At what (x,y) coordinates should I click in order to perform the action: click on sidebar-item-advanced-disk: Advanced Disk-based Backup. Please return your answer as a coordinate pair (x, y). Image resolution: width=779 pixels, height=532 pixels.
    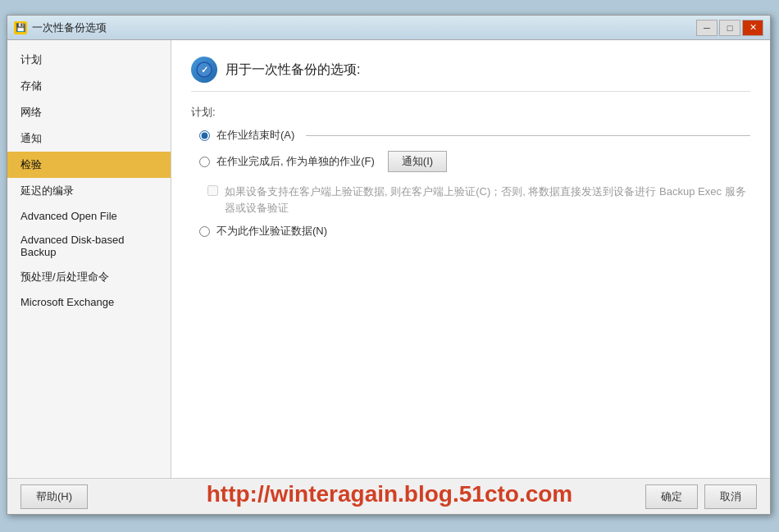
    Looking at the image, I should click on (89, 246).